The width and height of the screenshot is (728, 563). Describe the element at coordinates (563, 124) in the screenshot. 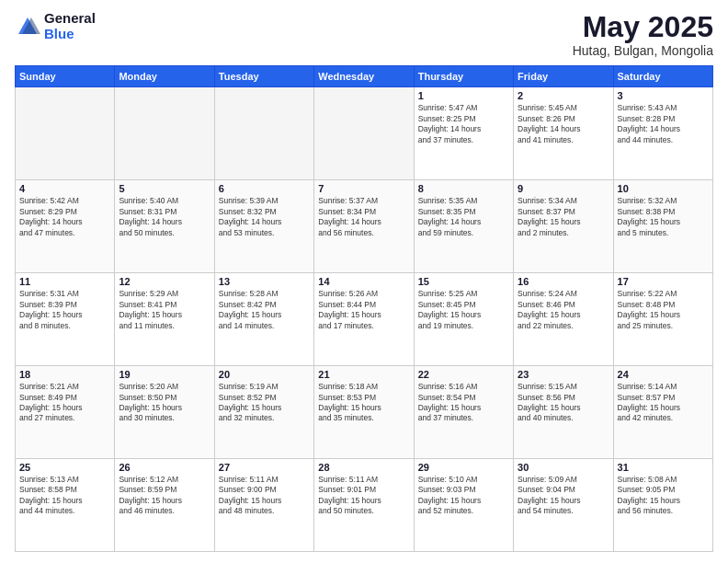

I see `day-info: Sunrise: 5:45 AM Sunset: 8:26 PM Dayligh…` at that location.